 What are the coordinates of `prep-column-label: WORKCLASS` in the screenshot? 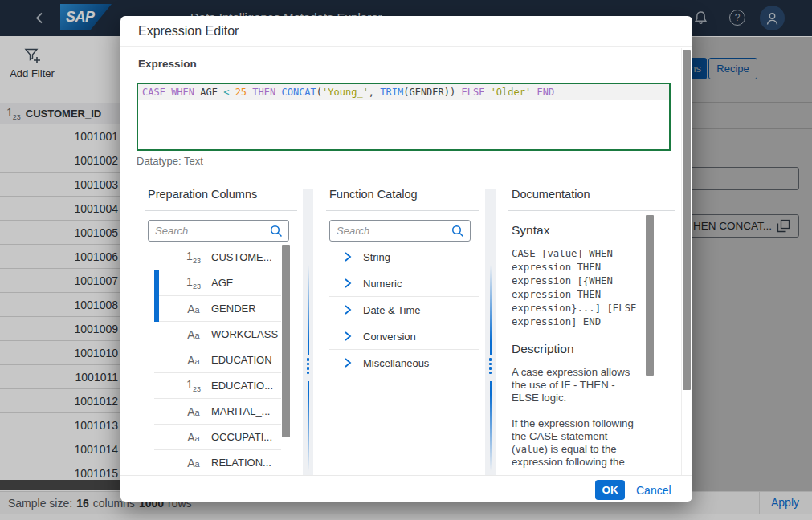 It's located at (244, 334).